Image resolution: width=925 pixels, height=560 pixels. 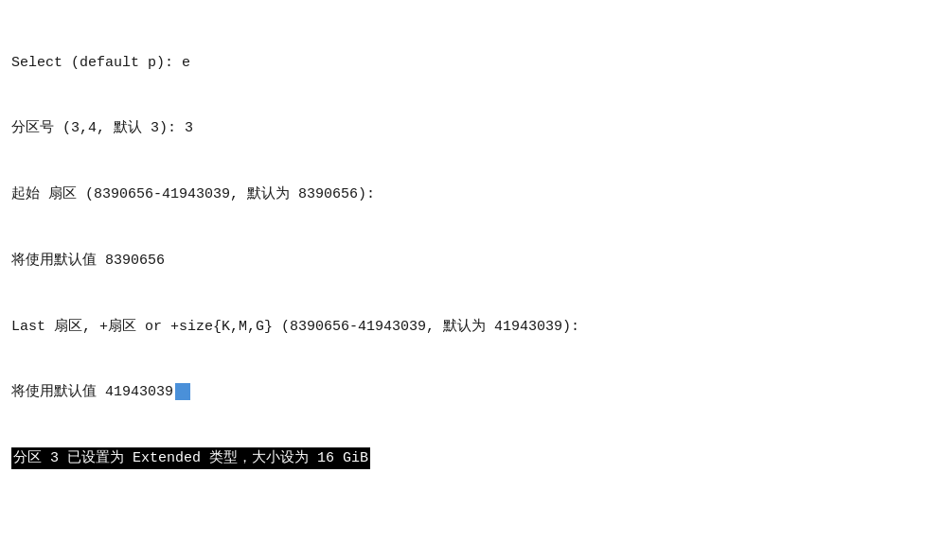 I want to click on line-select: Select (default p): e, so click(x=462, y=62).